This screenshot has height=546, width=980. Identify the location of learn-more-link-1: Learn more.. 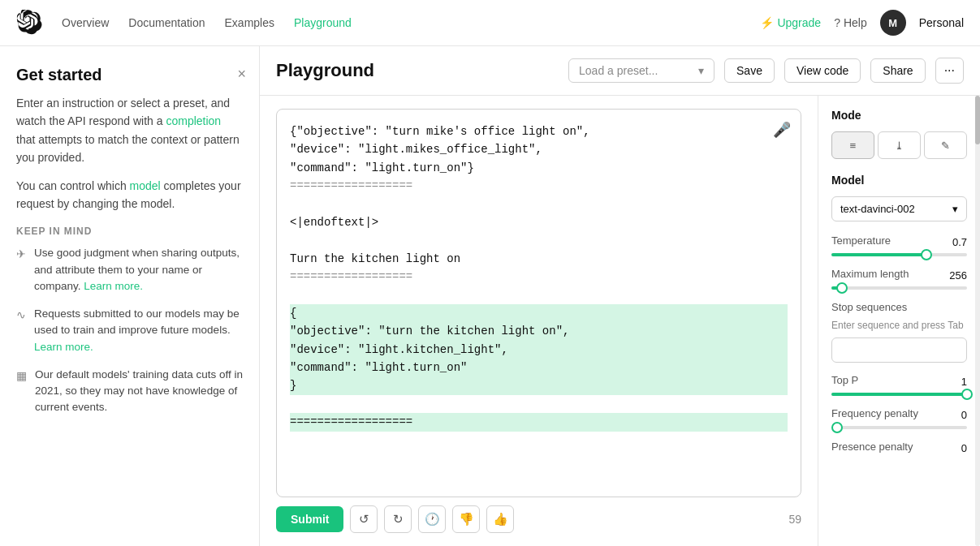
(114, 286).